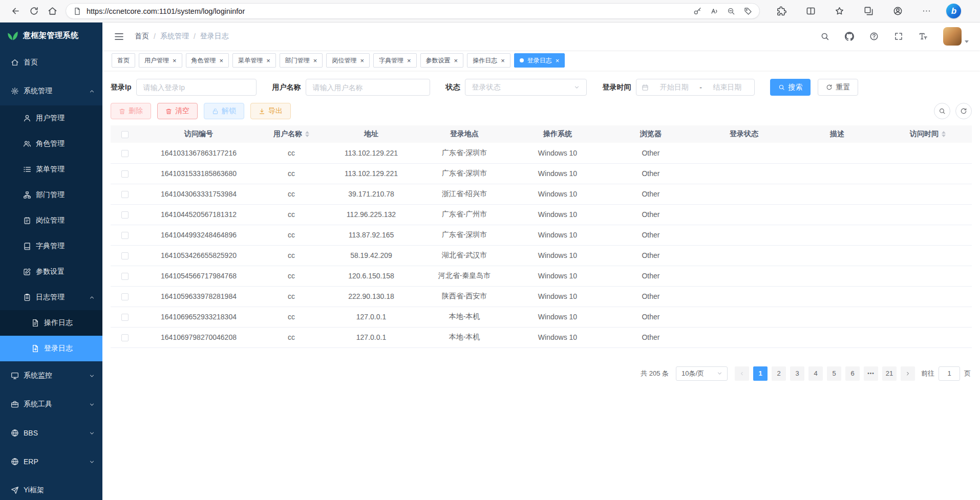  What do you see at coordinates (51, 323) in the screenshot?
I see `sidebar-item-operation-log: 操作日志` at bounding box center [51, 323].